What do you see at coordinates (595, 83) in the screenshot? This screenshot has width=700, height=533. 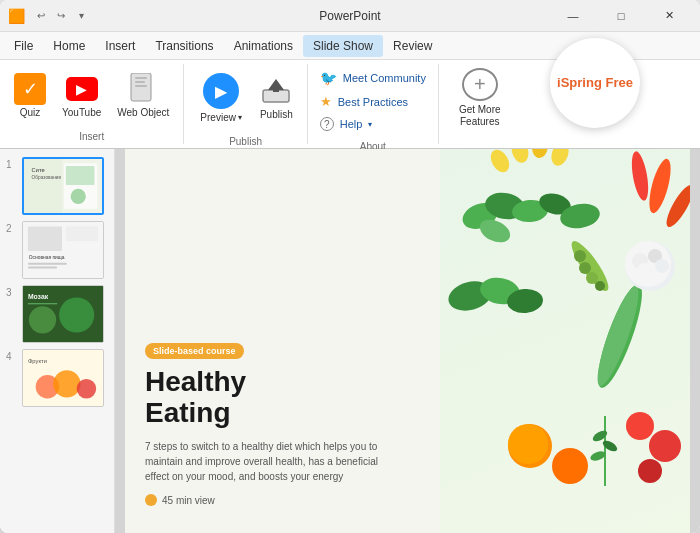 I see `ispring-label: iSpring Free` at bounding box center [595, 83].